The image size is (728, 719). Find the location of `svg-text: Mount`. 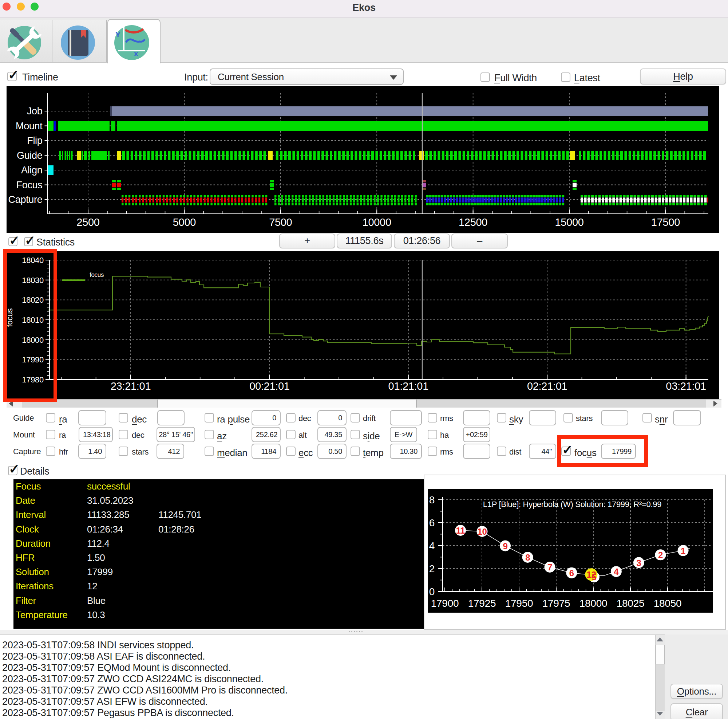

svg-text: Mount is located at coordinates (29, 126).